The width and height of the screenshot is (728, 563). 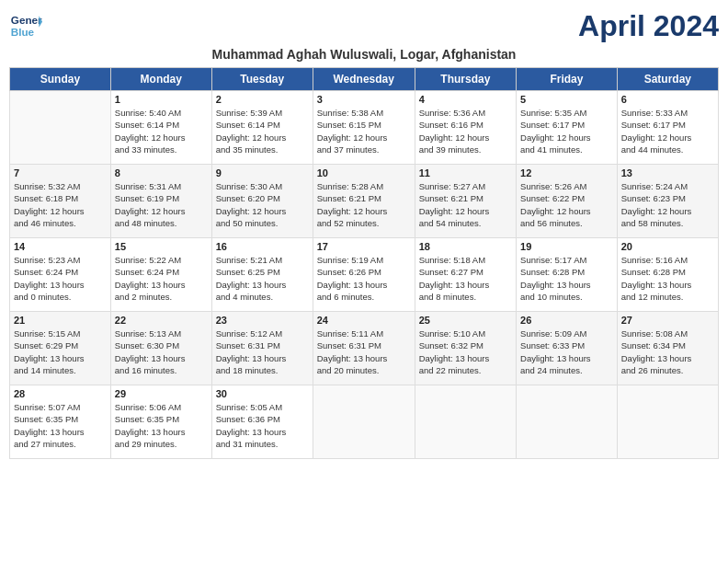 I want to click on day-cell: 21Sunrise: 5:15 AM Sunset: 6:29 PM Dayli…, so click(x=61, y=349).